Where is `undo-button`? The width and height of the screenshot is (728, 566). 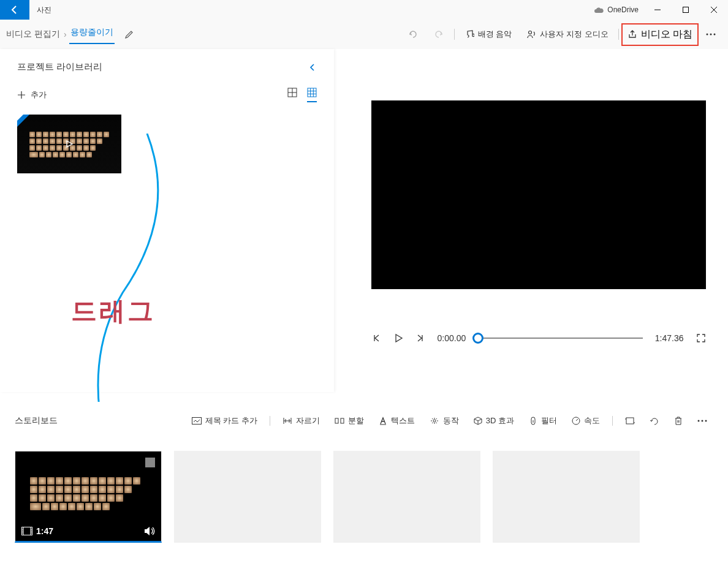
undo-button is located at coordinates (413, 34).